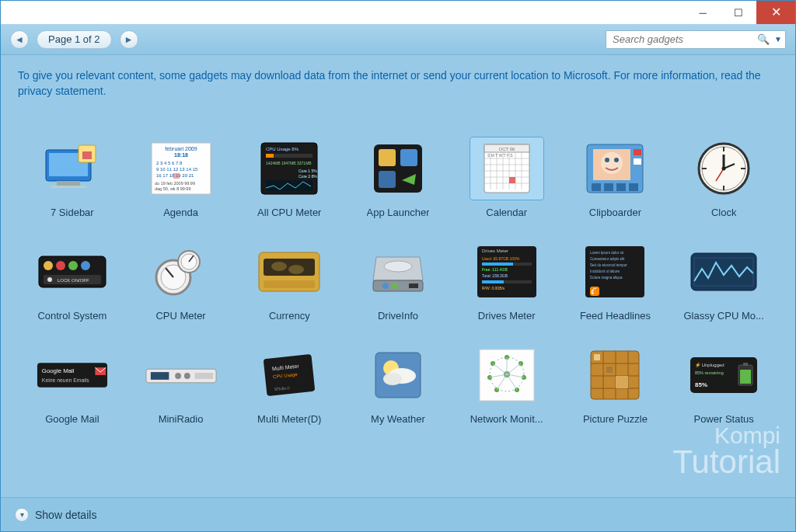 Image resolution: width=796 pixels, height=532 pixels. I want to click on titlebar: ─ ☐ ✕, so click(398, 12).